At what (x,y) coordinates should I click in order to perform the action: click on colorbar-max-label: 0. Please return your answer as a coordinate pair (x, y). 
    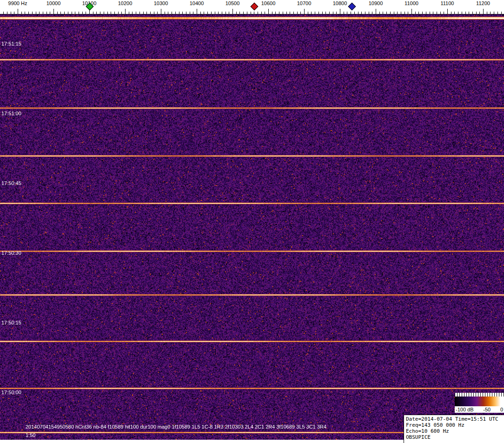
    Looking at the image, I should click on (502, 410).